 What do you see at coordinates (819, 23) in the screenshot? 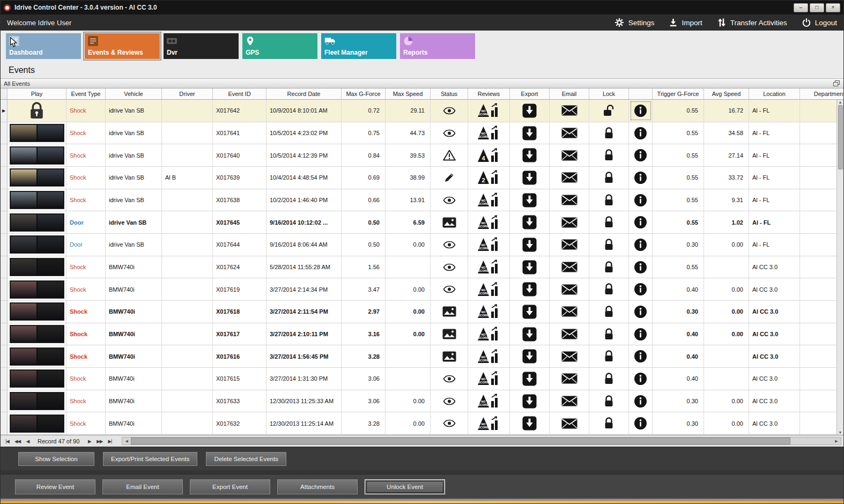
I see `logout-button: Logout` at bounding box center [819, 23].